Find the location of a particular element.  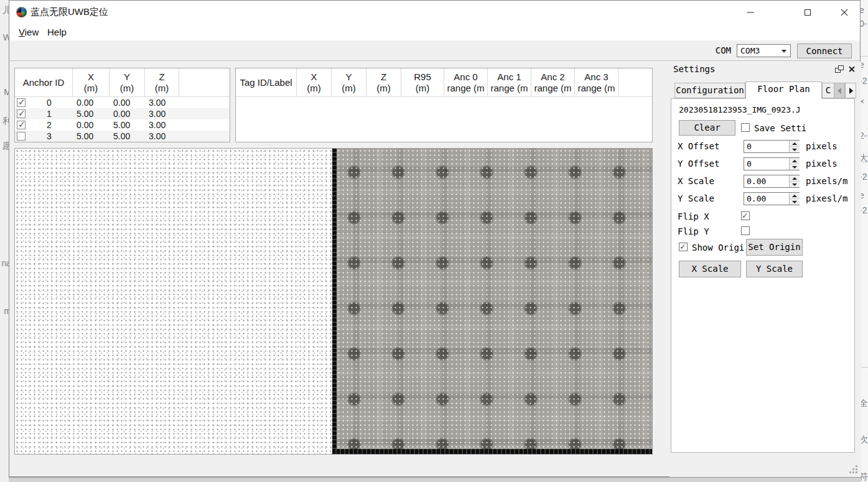

chevron-right-icon is located at coordinates (851, 91).